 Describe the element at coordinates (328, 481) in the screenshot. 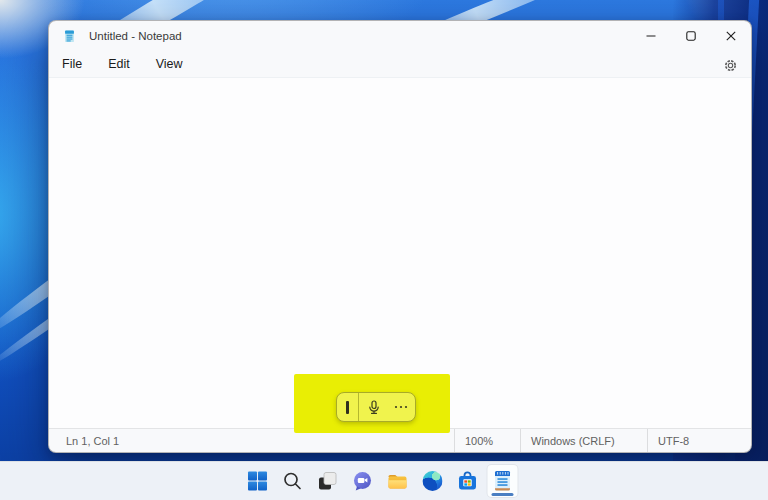

I see `taskbar-task-view-button` at that location.